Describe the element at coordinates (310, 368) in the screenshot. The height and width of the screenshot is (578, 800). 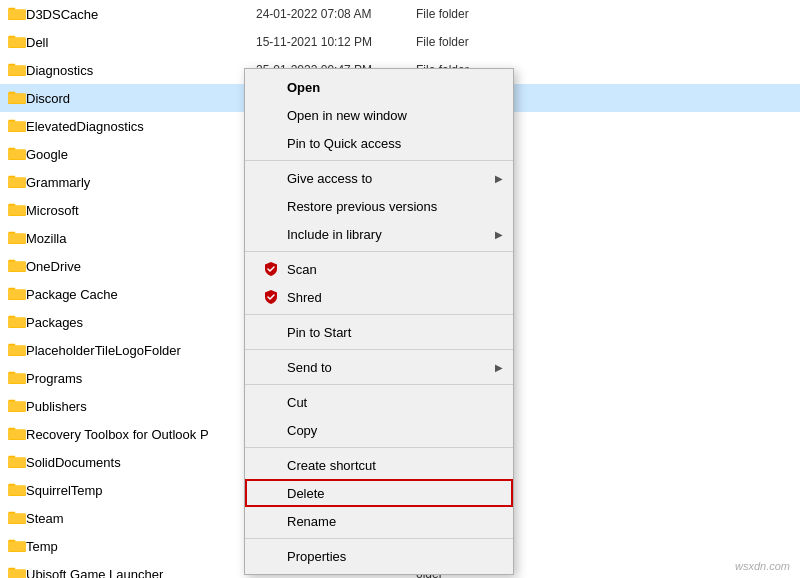
I see `menu-label-send-to: Send to` at that location.